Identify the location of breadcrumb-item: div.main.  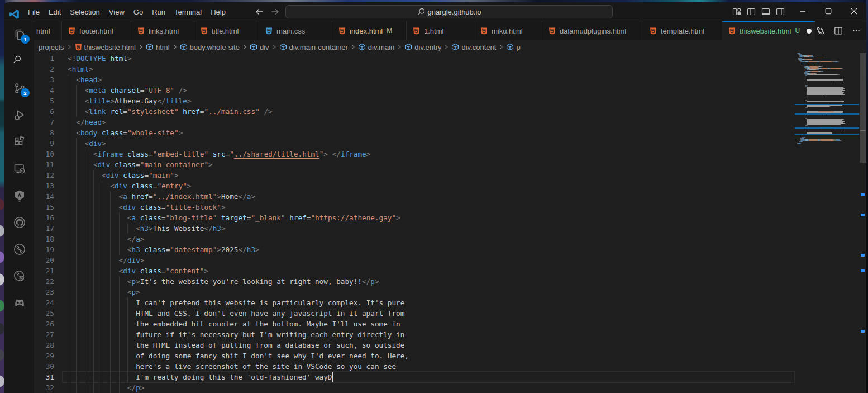
(376, 47).